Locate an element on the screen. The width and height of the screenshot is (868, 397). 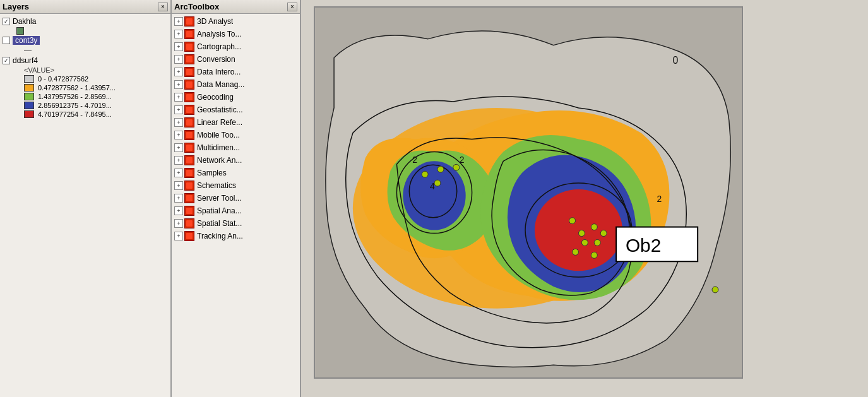
expand-icon-server-tool: + is located at coordinates (179, 198).